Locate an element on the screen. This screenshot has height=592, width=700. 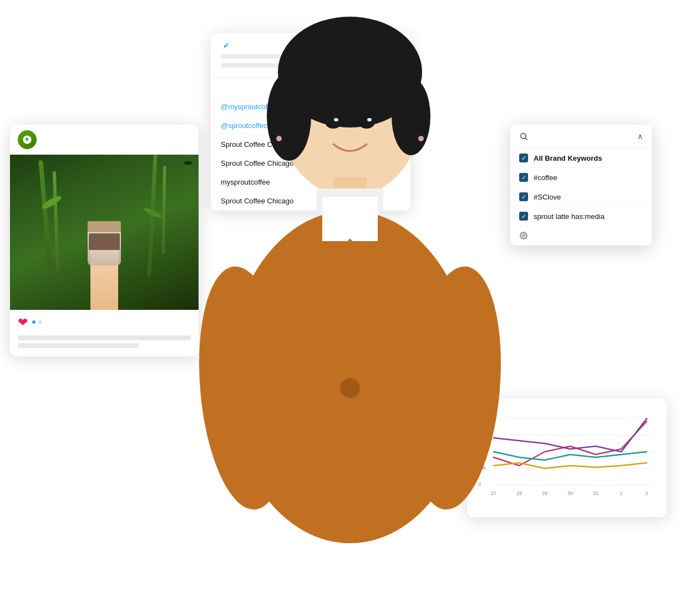
instagram-card: ❤ is located at coordinates (104, 241).